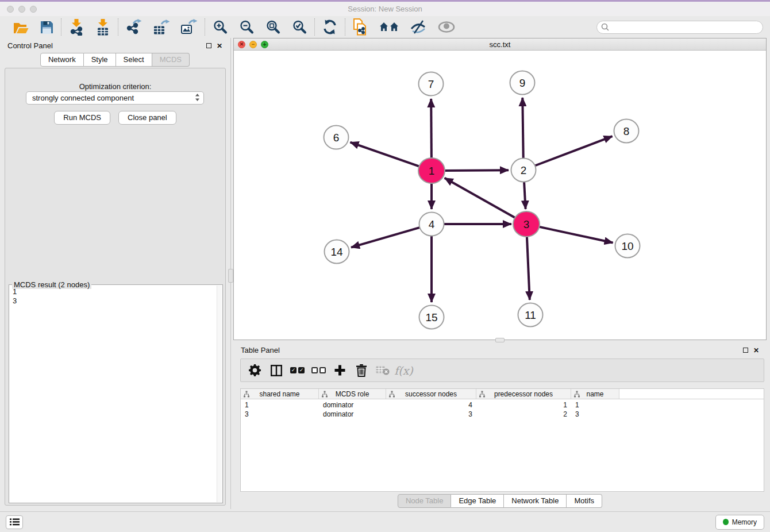  What do you see at coordinates (255, 370) in the screenshot?
I see `table-settings-gear-icon` at bounding box center [255, 370].